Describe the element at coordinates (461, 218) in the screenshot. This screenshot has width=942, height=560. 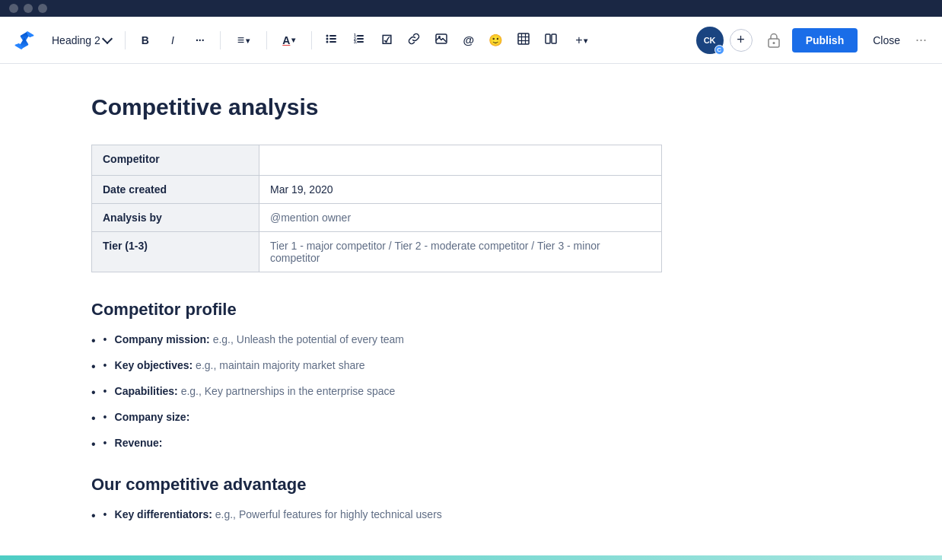
I see `table-cell-value-analysis: @mention owner` at that location.